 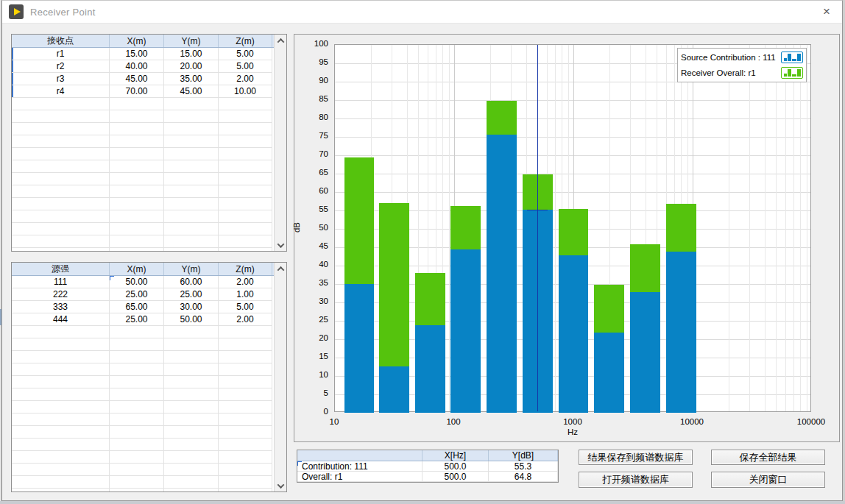 What do you see at coordinates (191, 79) in the screenshot?
I see `table-cell: 35.00` at bounding box center [191, 79].